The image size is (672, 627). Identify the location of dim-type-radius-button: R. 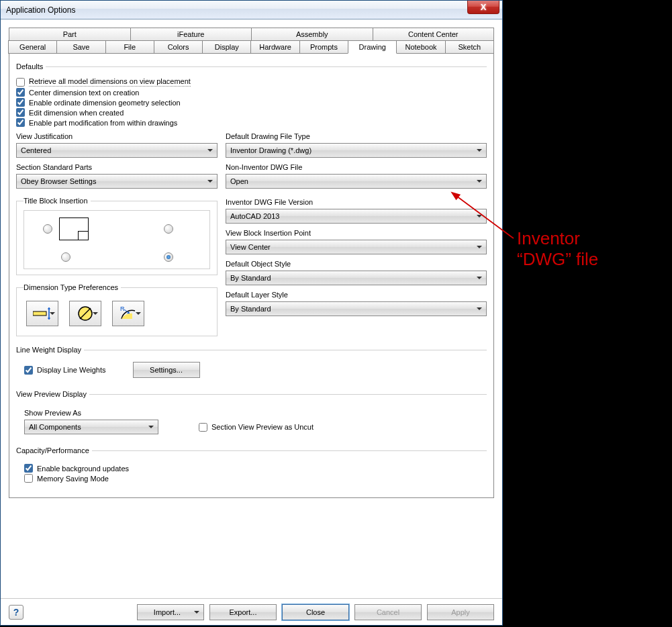
(128, 314).